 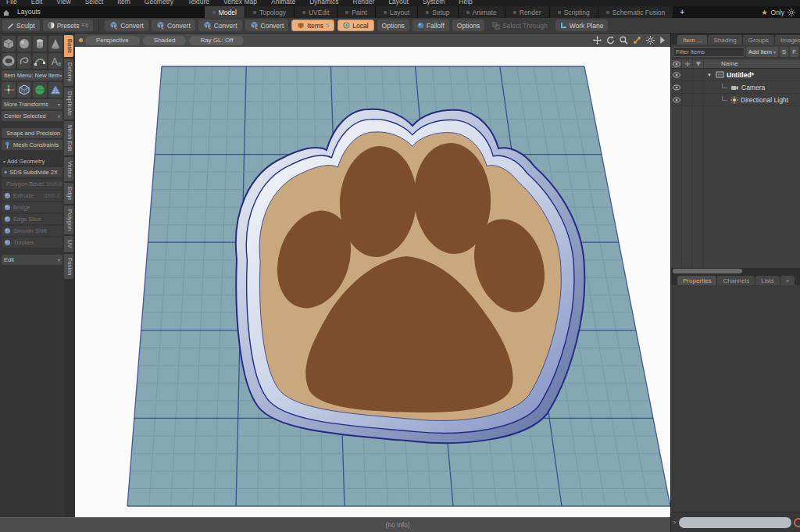 I want to click on filter-items-input, so click(x=709, y=52).